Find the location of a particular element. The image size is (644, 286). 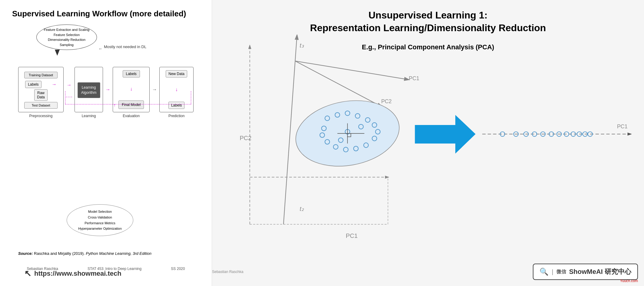

brand-name: ShowMeAI 研究中心 is located at coordinates (600, 272).